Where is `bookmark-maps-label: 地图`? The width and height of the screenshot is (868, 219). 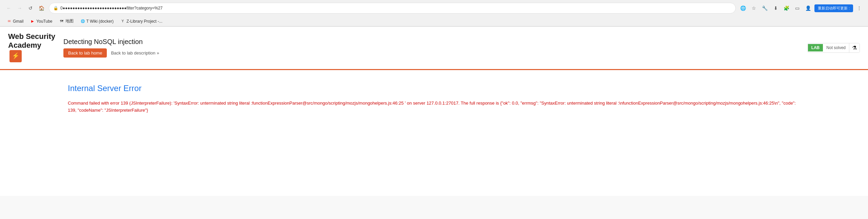
bookmark-maps-label: 地图 is located at coordinates (70, 21).